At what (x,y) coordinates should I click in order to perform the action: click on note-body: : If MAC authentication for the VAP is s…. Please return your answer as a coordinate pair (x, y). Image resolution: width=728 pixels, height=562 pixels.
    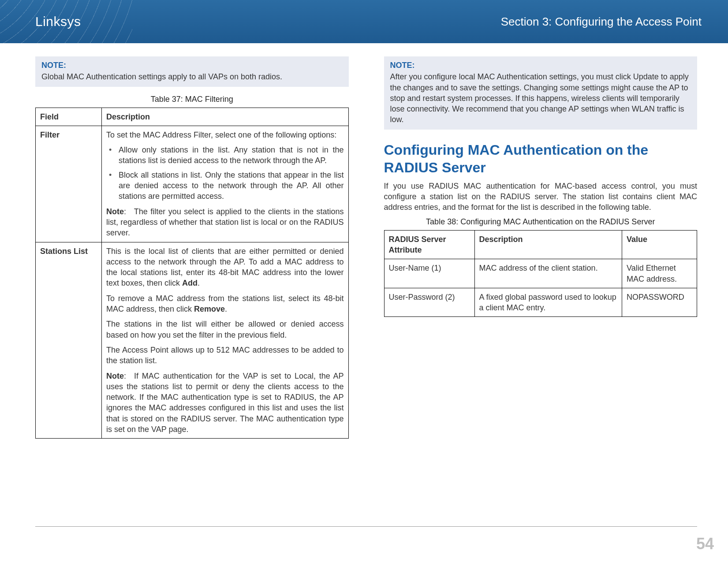
    Looking at the image, I should click on (225, 403).